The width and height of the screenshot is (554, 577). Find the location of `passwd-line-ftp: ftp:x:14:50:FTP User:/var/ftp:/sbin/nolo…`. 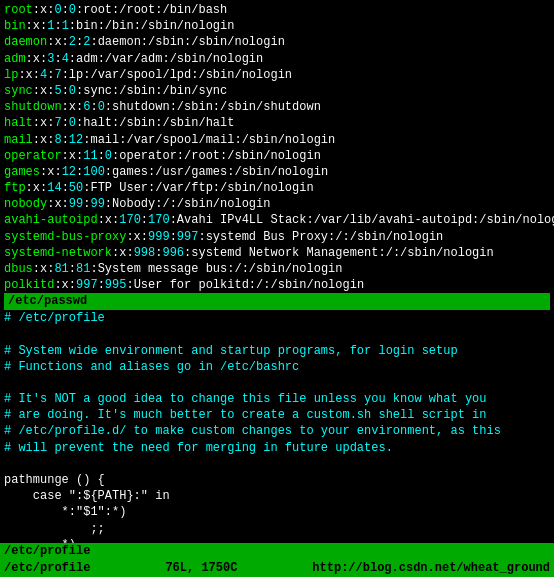

passwd-line-ftp: ftp:x:14:50:FTP User:/var/ftp:/sbin/nolo… is located at coordinates (277, 188).